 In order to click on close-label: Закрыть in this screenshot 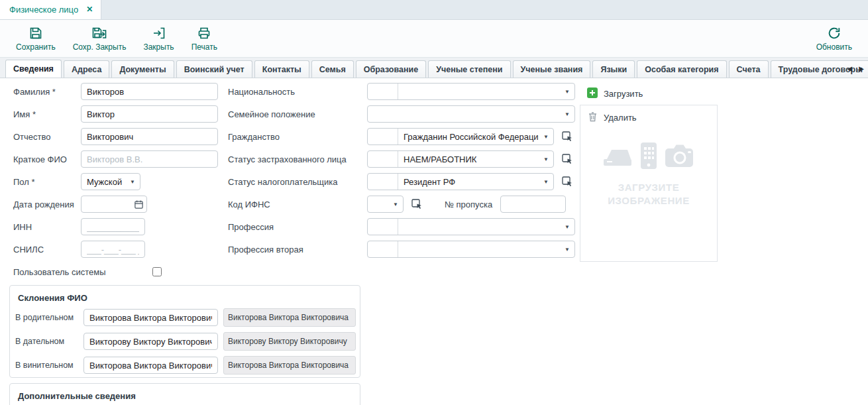, I will do `click(158, 47)`.